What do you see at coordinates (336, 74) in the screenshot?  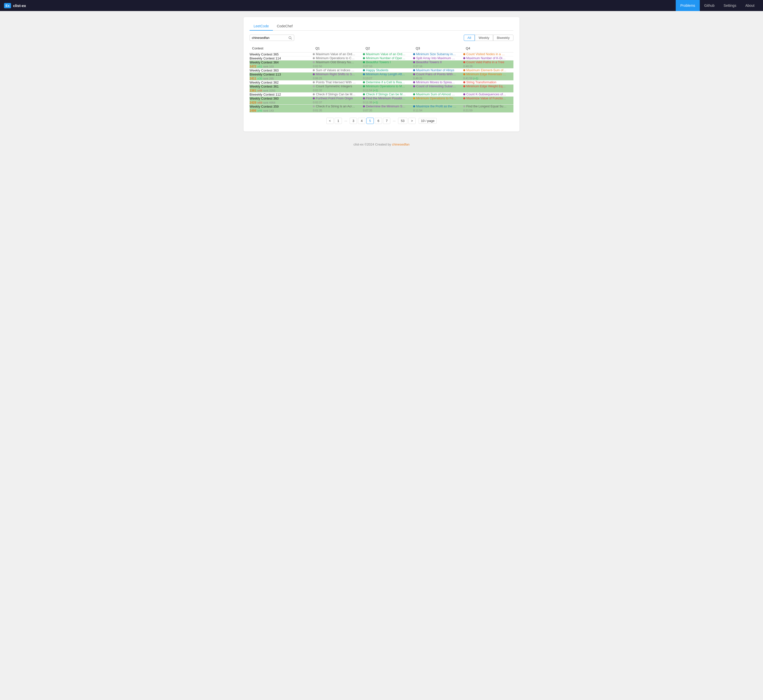 I see `problem-link: Minimum Right Shifts to Sort the ...` at bounding box center [336, 74].